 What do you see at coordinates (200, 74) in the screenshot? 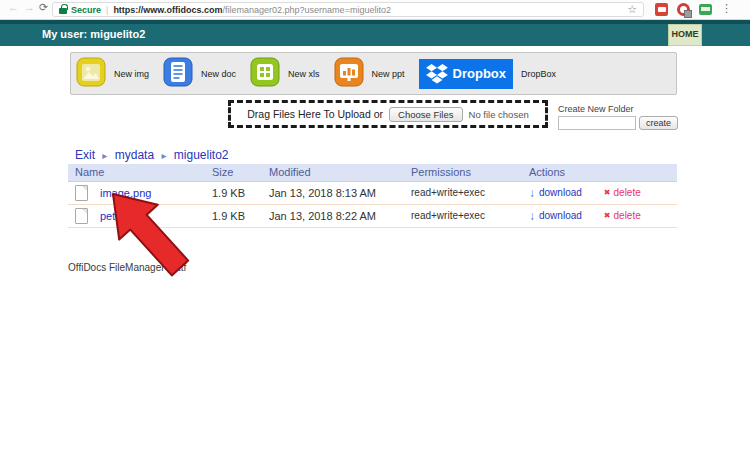
I see `new-doc-button: New doc` at bounding box center [200, 74].